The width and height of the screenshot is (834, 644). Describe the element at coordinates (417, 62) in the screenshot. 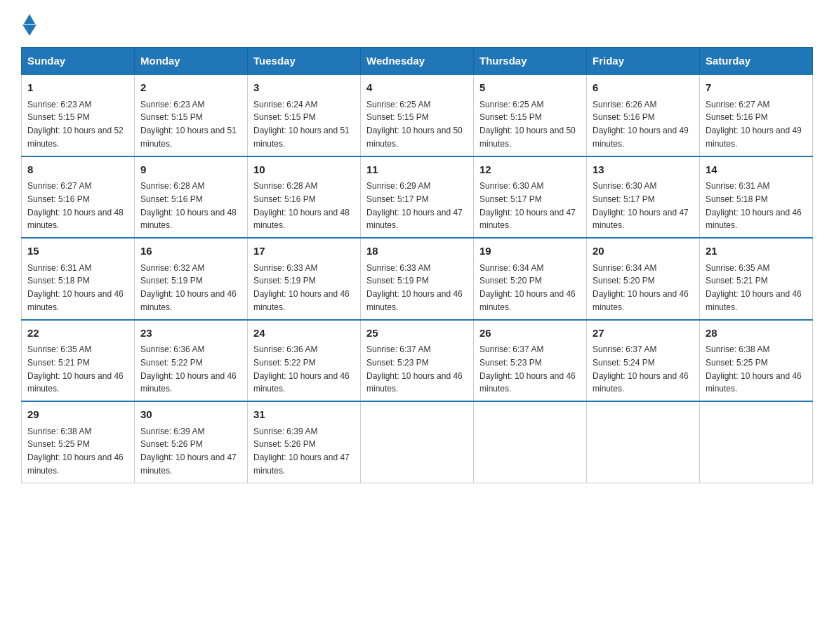

I see `header-row: SundayMondayTuesdayWednesdayThursdayFrid…` at that location.